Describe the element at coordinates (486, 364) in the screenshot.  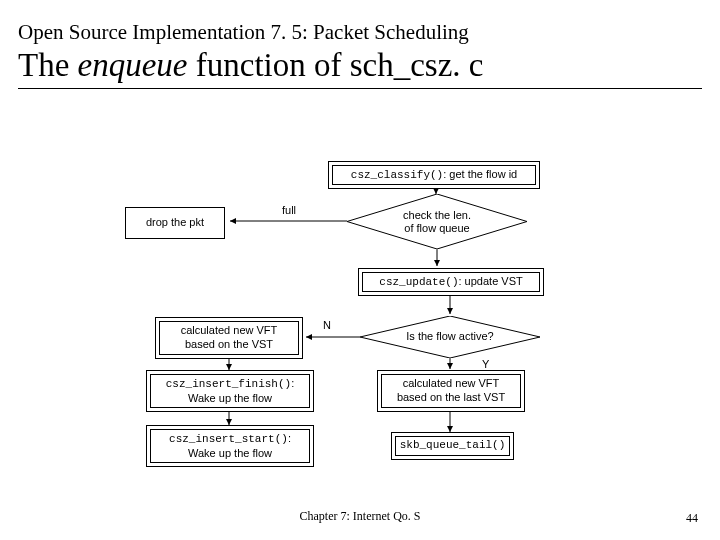
I see `label-y: Y` at that location.